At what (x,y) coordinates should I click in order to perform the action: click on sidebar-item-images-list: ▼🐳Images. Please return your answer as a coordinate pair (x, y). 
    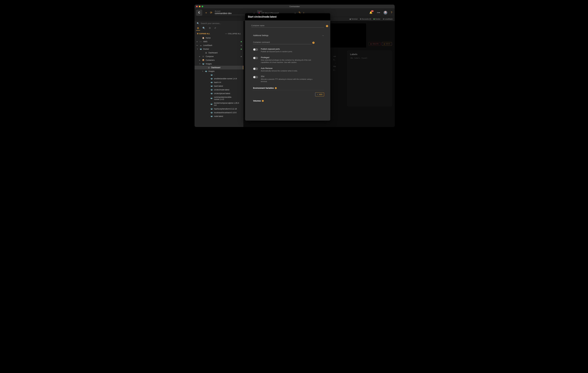
    Looking at the image, I should click on (219, 71).